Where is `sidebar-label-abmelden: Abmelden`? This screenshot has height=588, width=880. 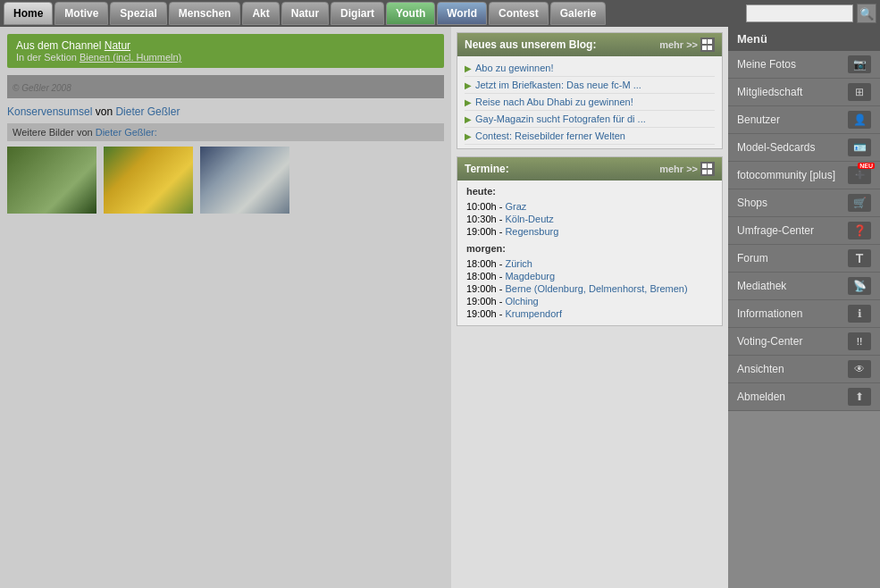
sidebar-label-abmelden: Abmelden is located at coordinates (792, 397).